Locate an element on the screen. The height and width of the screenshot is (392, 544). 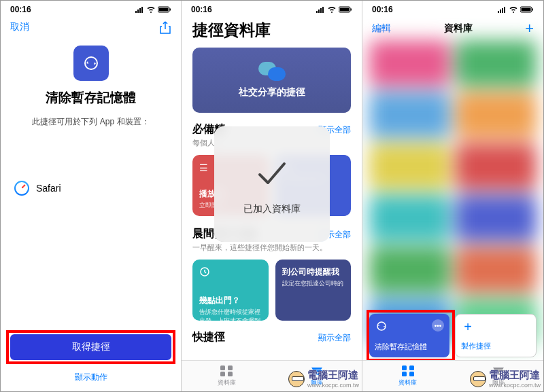
shortcut-title: 清除暫存記憶體 is located at coordinates (91, 98).